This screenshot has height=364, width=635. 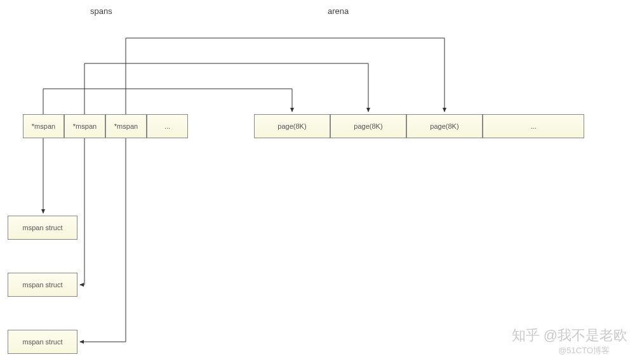 I want to click on arena-cell-page-0: page(8K), so click(x=292, y=126).